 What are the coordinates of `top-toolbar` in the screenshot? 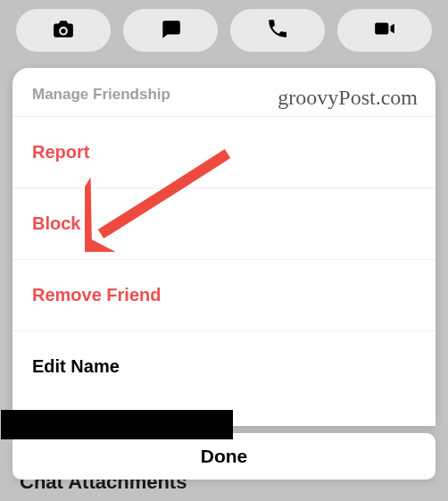 It's located at (224, 30).